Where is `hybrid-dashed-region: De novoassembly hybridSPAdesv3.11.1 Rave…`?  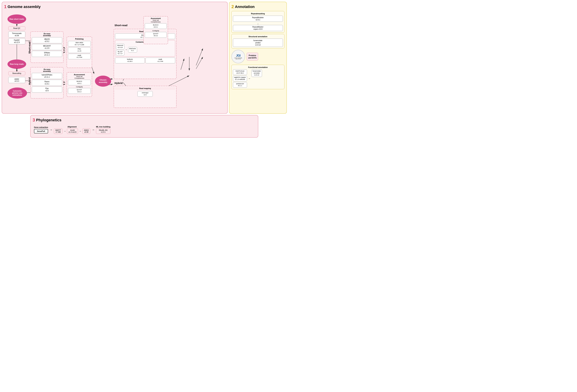
hybrid-dashed-region: De novoassembly hybridSPAdesv3.11.1 Rave… is located at coordinates (47, 83).